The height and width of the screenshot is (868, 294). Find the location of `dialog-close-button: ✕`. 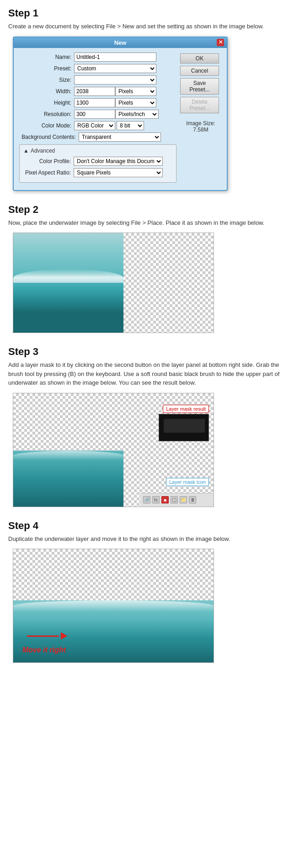

dialog-close-button: ✕ is located at coordinates (220, 42).